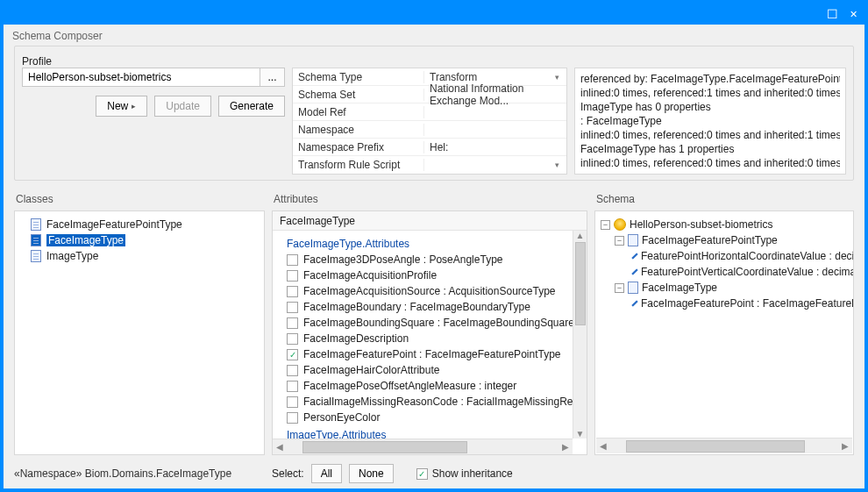 This screenshot has width=868, height=492. Describe the element at coordinates (430, 112) in the screenshot. I see `kv-model-ref: Model Ref` at that location.